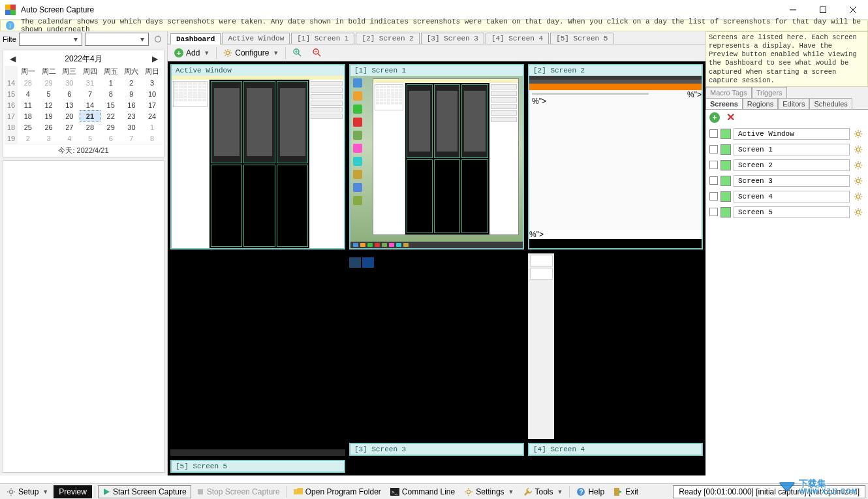 The width and height of the screenshot is (868, 499). Describe the element at coordinates (73, 492) in the screenshot. I see `preview-button: Preview` at that location.